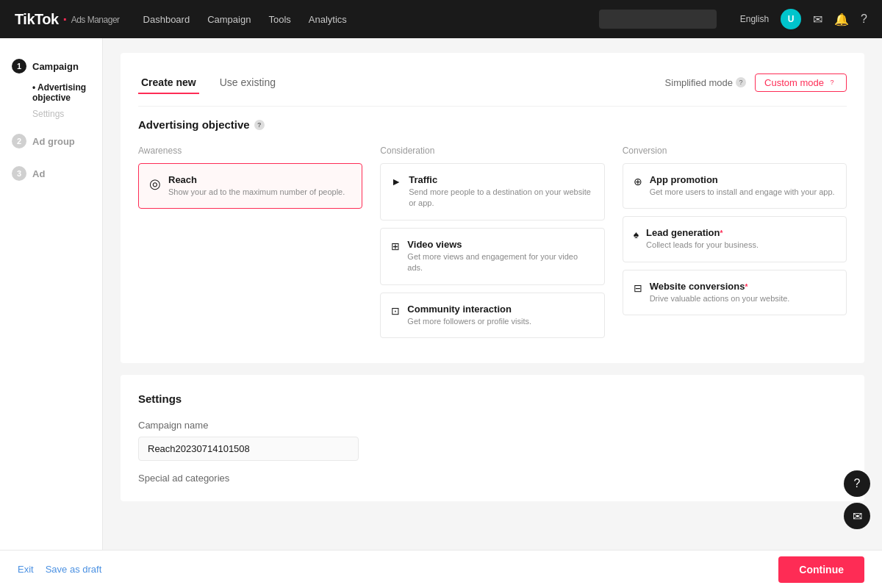 The height and width of the screenshot is (588, 882). I want to click on community-text: Community interaction Get more followers…, so click(469, 315).